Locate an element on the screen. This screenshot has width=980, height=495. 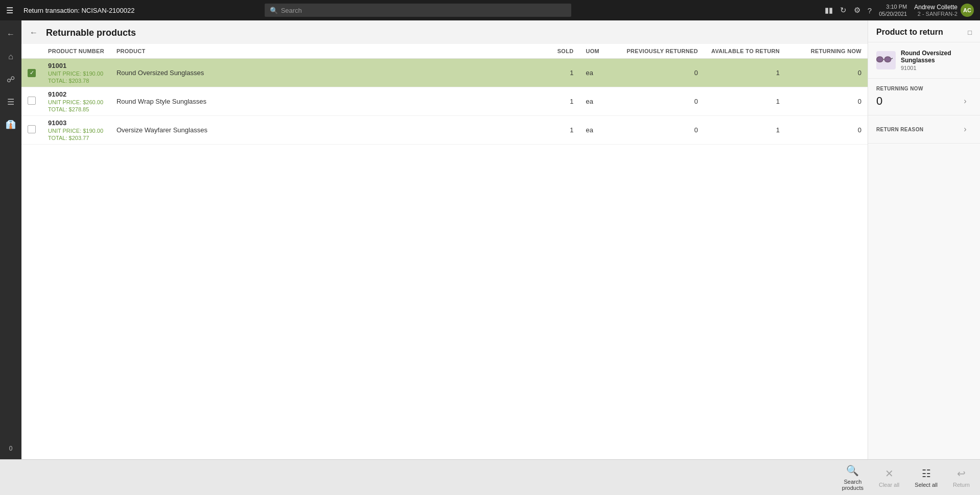
product-preview: Round Oversized Sunglasses 91001 is located at coordinates (924, 60).